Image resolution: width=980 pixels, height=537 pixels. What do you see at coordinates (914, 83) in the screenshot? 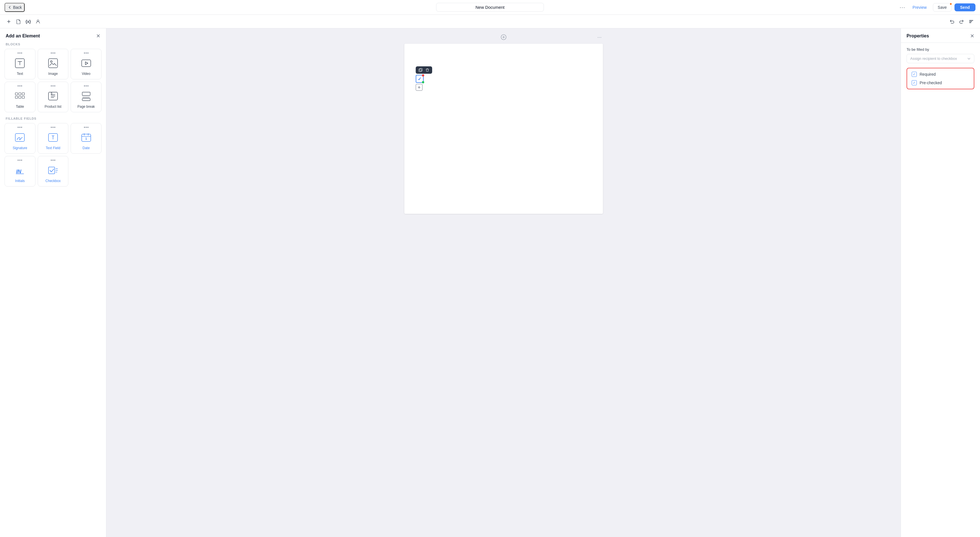
I see `pre-checked-checkbox: ✓` at bounding box center [914, 83].